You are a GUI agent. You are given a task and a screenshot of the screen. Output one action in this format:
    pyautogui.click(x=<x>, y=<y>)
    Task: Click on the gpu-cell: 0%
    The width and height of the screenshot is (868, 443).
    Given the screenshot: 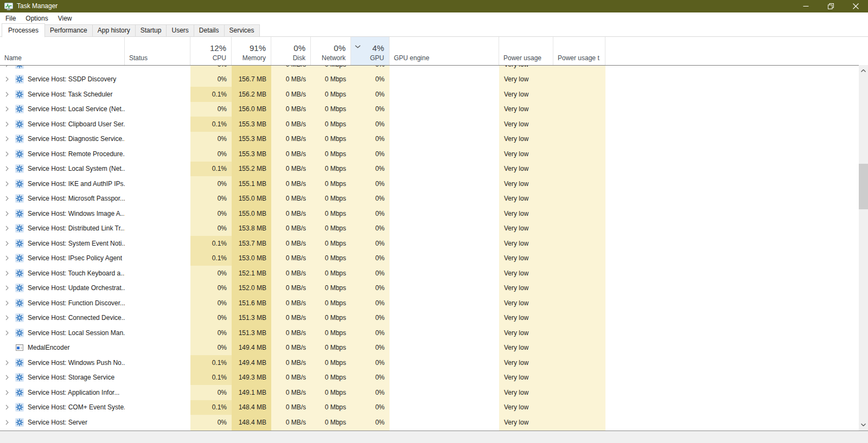 What is the action you would take?
    pyautogui.click(x=370, y=69)
    